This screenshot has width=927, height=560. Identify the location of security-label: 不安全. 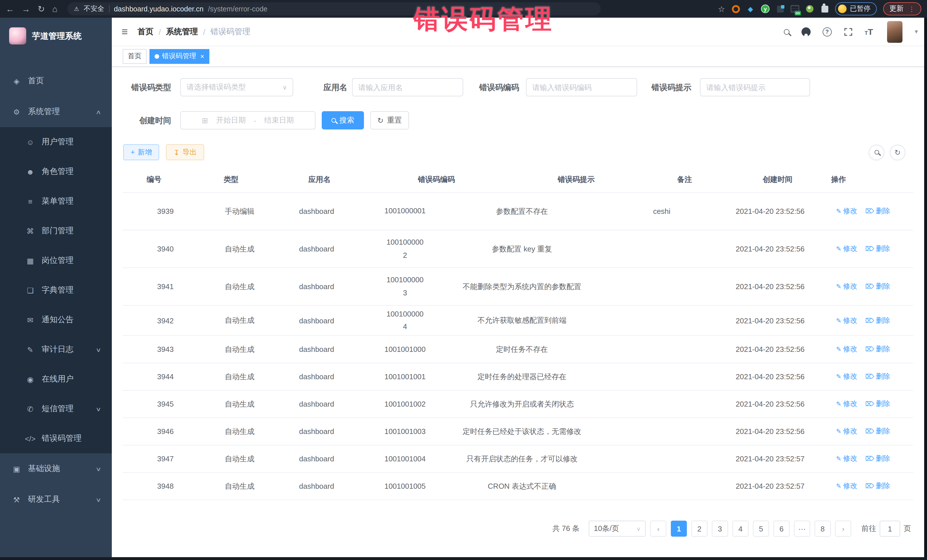
(94, 9).